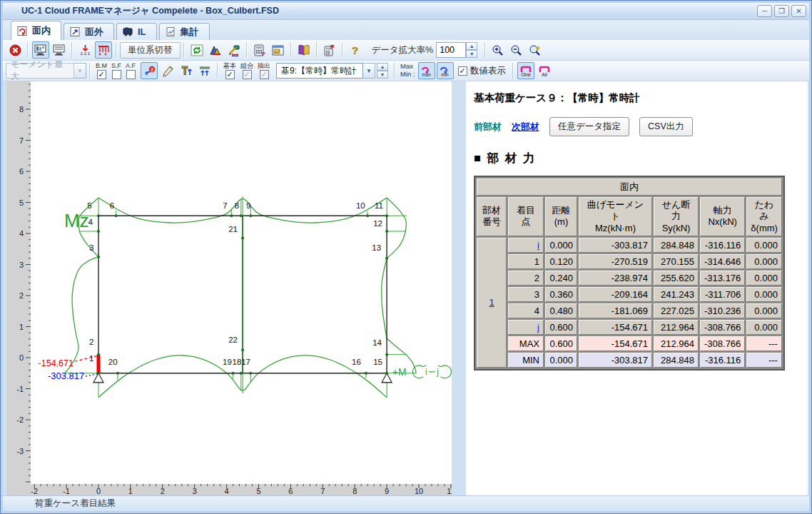  What do you see at coordinates (186, 71) in the screenshot?
I see `bolt-up-button` at bounding box center [186, 71].